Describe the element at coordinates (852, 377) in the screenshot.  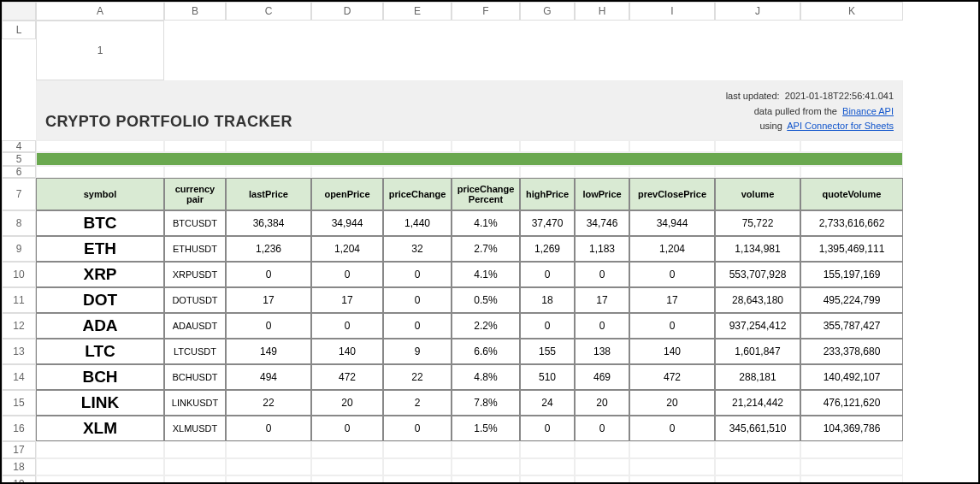
I see `data-cell: 140,492,107` at that location.